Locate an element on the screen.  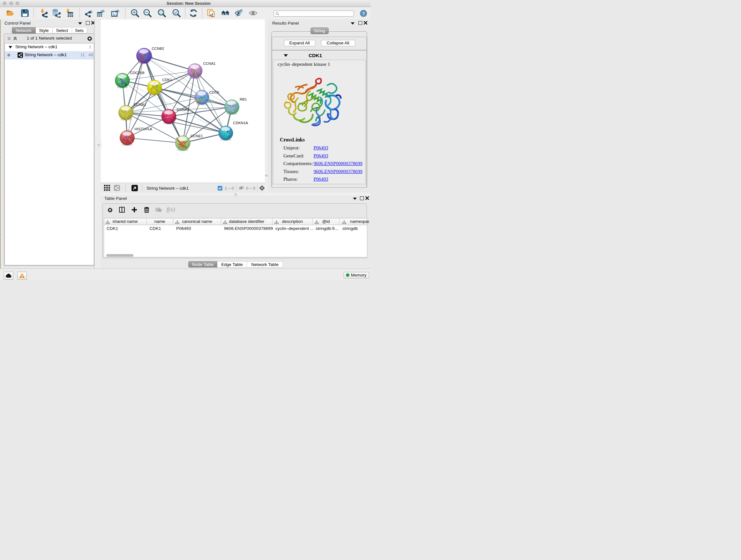
svg-text: CDC25B is located at coordinates (137, 73).